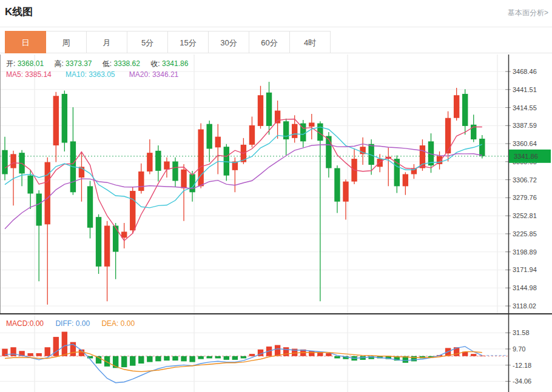 Image resolution: width=552 pixels, height=392 pixels. What do you see at coordinates (525, 216) in the screenshot?
I see `svg-text: 3252.81` at bounding box center [525, 216].